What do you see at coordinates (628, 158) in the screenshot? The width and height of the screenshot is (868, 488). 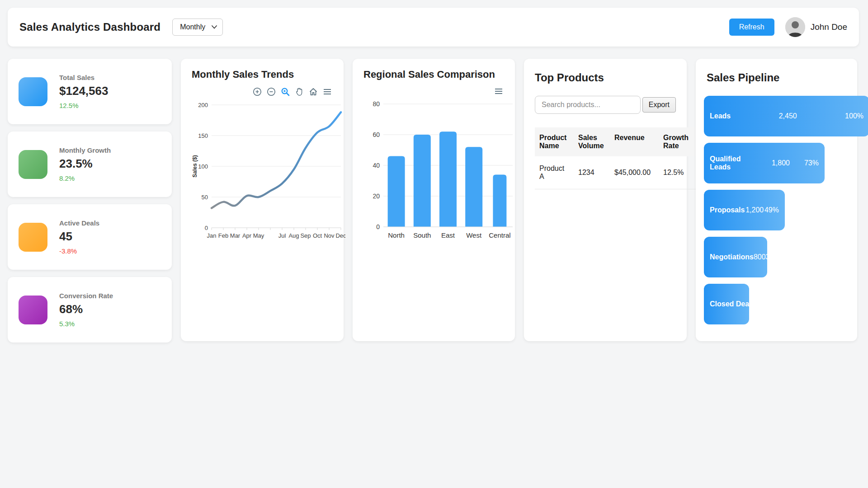 I see `products-table: Product NameSales VolumeRevenueGrowth Ra…` at bounding box center [628, 158].